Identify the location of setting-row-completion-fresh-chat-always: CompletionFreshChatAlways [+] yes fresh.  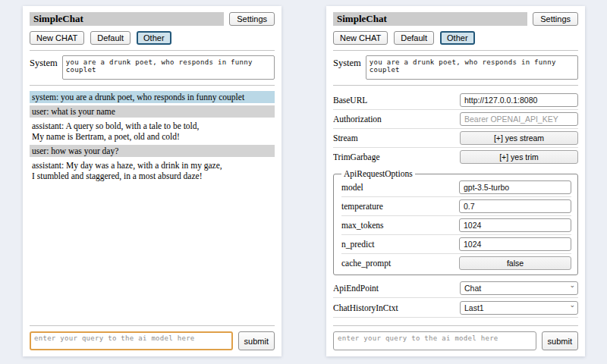
(455, 318).